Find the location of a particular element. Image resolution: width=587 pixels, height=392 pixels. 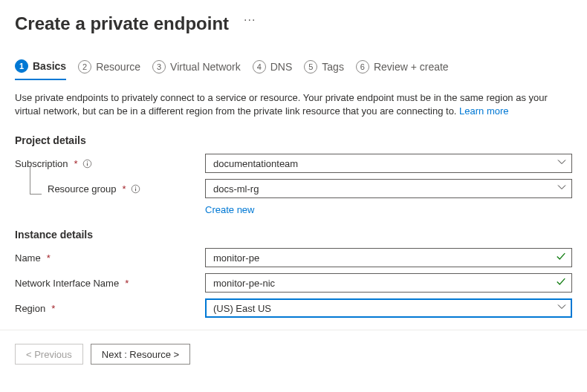

tab-step-number: 4 is located at coordinates (259, 67).